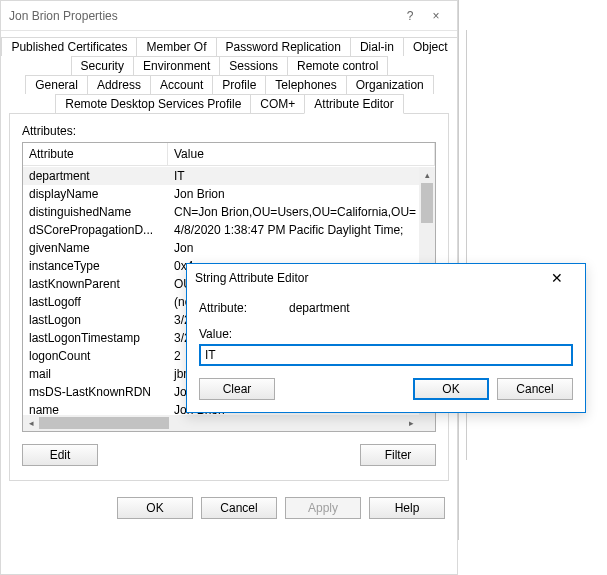 Image resolution: width=607 pixels, height=575 pixels. I want to click on tab-strip: Published CertificatesMember OfPassword …, so click(229, 75).